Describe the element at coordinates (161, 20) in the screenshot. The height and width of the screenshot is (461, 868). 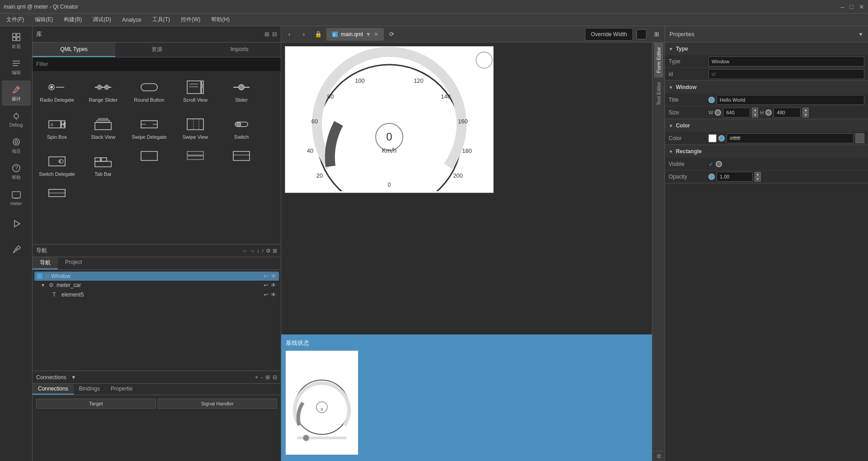
I see `menu-item-t: 工具(T)` at that location.